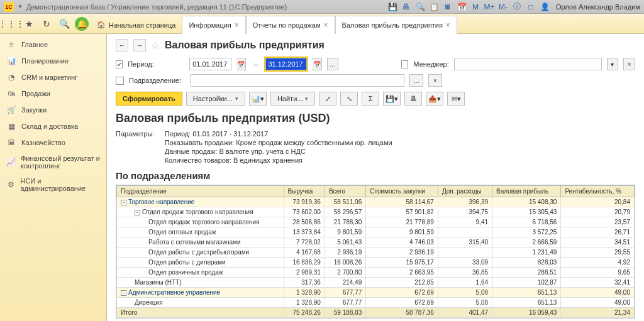 The width and height of the screenshot is (644, 321). Describe the element at coordinates (201, 212) in the screenshot. I see `row-name: -Отдел продаж торгового направления` at that location.